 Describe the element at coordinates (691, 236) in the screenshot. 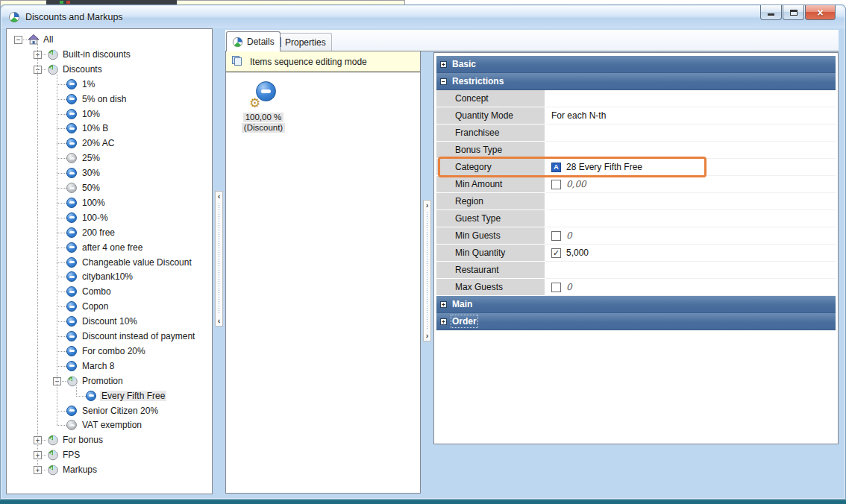

I see `property-value-min-guests: 0` at that location.